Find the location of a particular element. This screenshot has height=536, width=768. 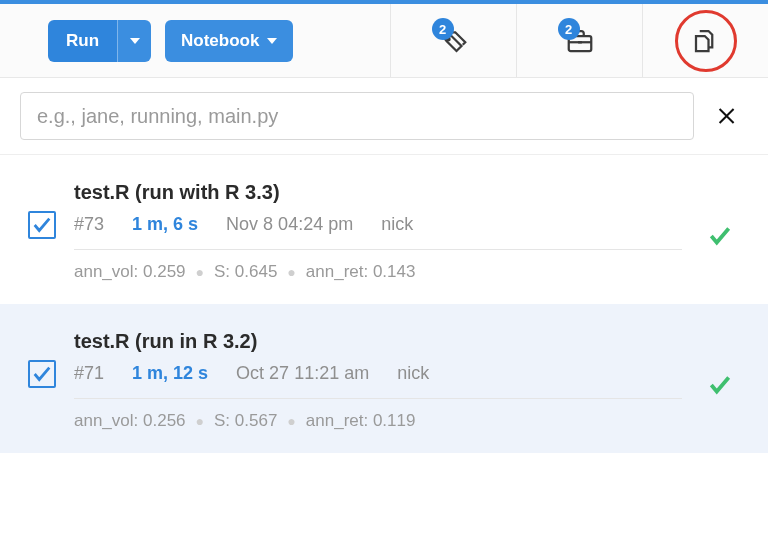

run-duration: 1 m, 6 s is located at coordinates (165, 224).